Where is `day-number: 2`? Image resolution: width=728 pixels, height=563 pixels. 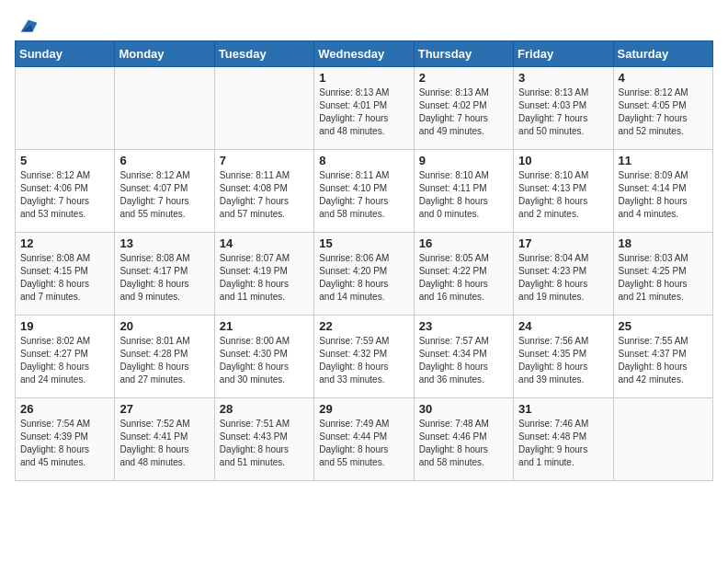 day-number: 2 is located at coordinates (463, 77).